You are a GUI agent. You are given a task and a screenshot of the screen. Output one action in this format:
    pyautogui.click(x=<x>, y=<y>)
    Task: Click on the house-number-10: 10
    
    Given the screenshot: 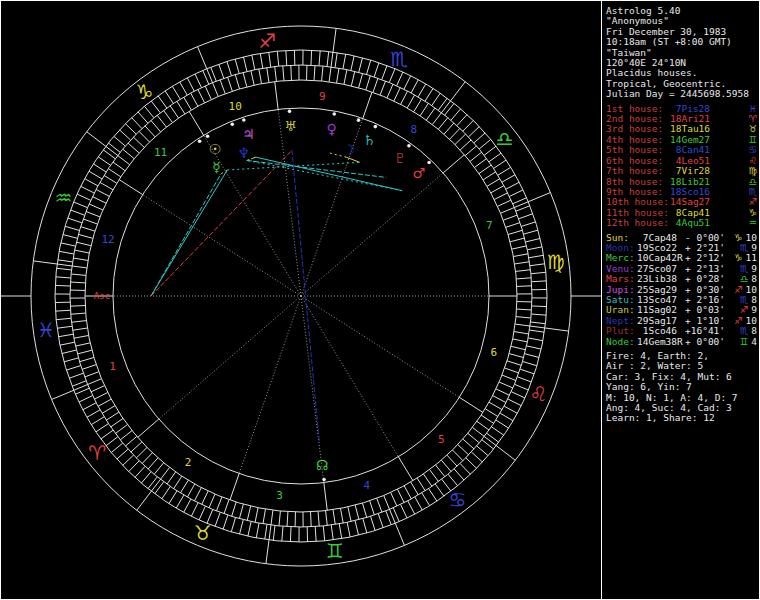 What is the action you would take?
    pyautogui.click(x=236, y=106)
    